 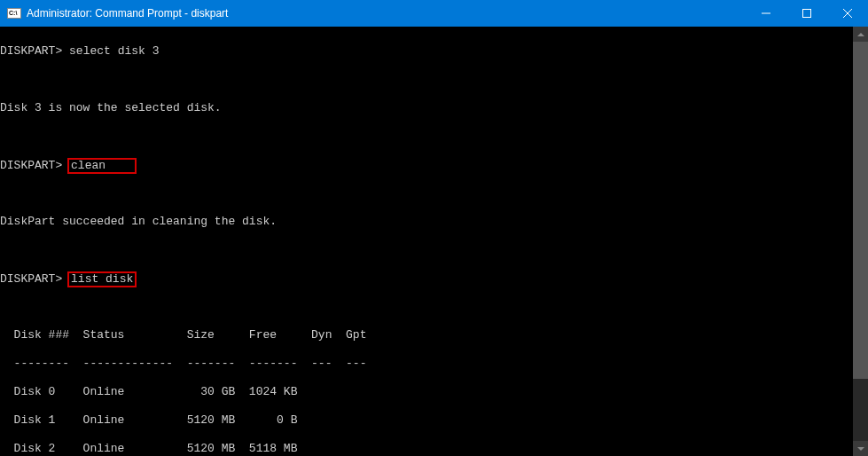 I want to click on scroll-up-button, so click(x=860, y=34).